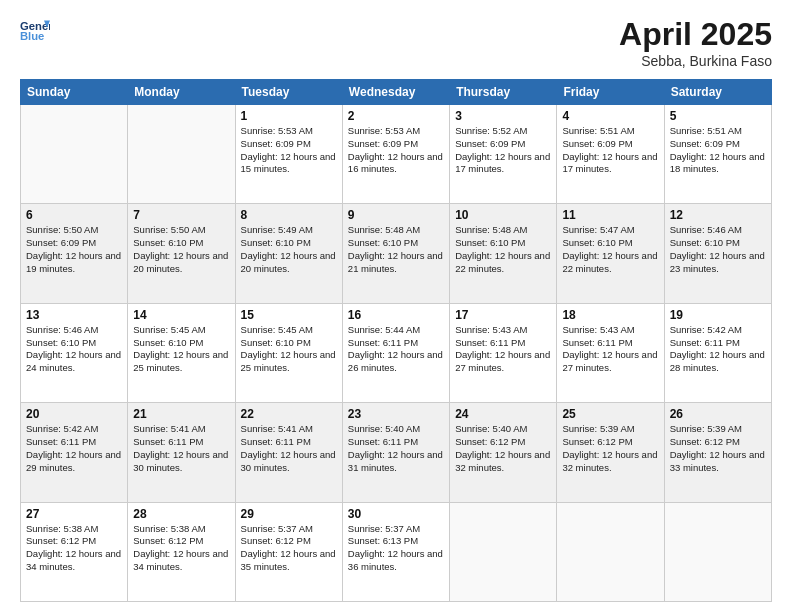 The width and height of the screenshot is (792, 612). Describe the element at coordinates (503, 150) in the screenshot. I see `day-info: Sunrise: 5:52 AM Sunset: 6:09 PM Dayligh…` at that location.